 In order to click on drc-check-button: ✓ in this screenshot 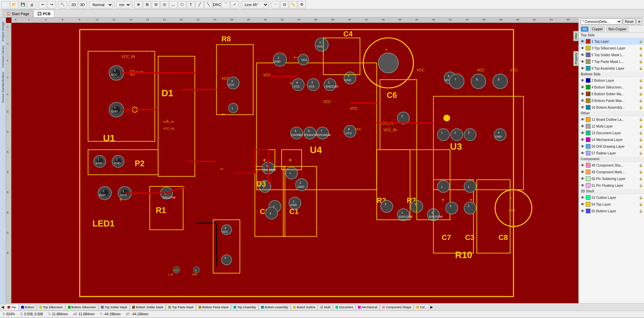, I will do `click(235, 5)`.